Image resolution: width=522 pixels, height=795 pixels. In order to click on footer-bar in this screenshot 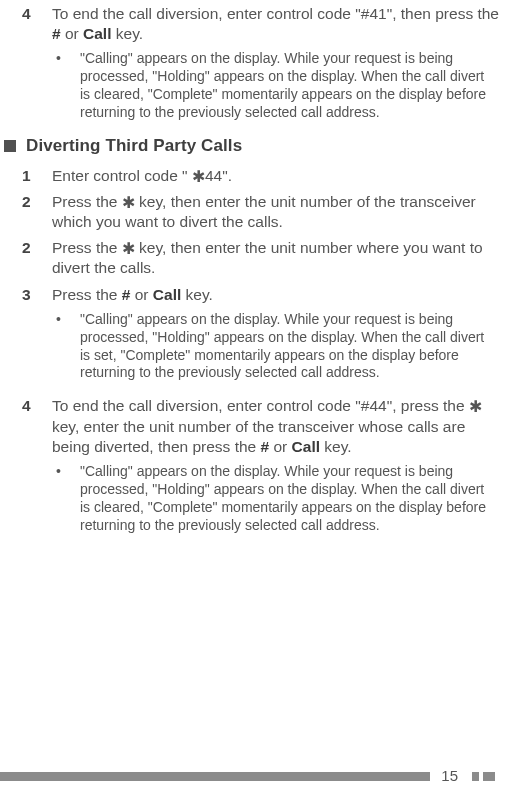, I will do `click(215, 776)`.